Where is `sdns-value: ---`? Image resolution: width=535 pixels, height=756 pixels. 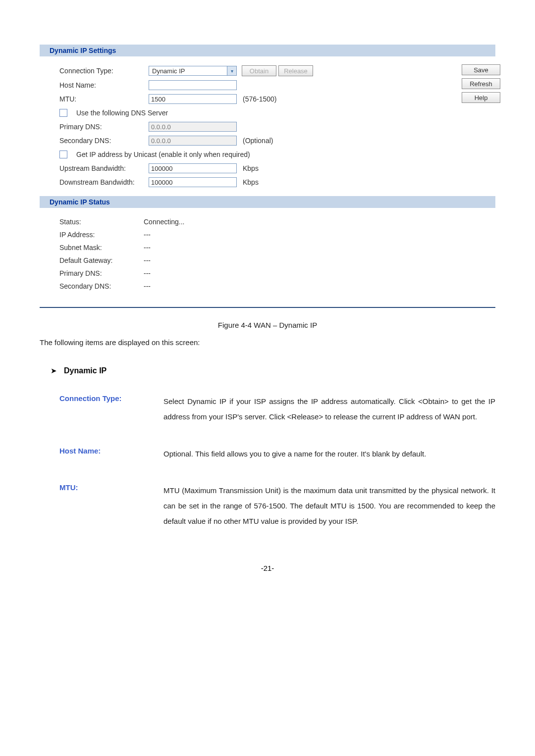 sdns-value: --- is located at coordinates (147, 286).